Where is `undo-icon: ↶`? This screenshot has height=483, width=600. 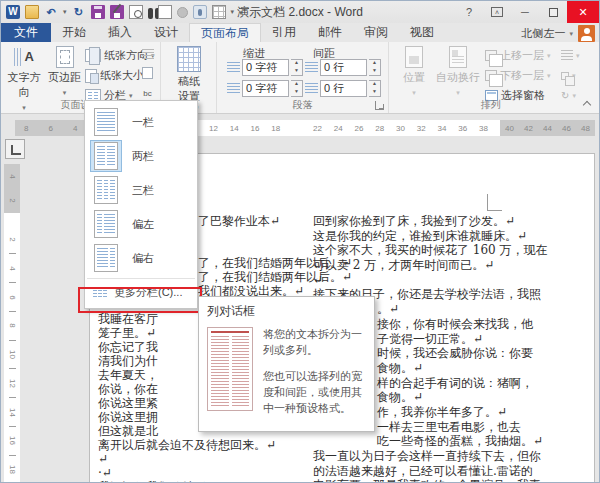
undo-icon: ↶ is located at coordinates (51, 12).